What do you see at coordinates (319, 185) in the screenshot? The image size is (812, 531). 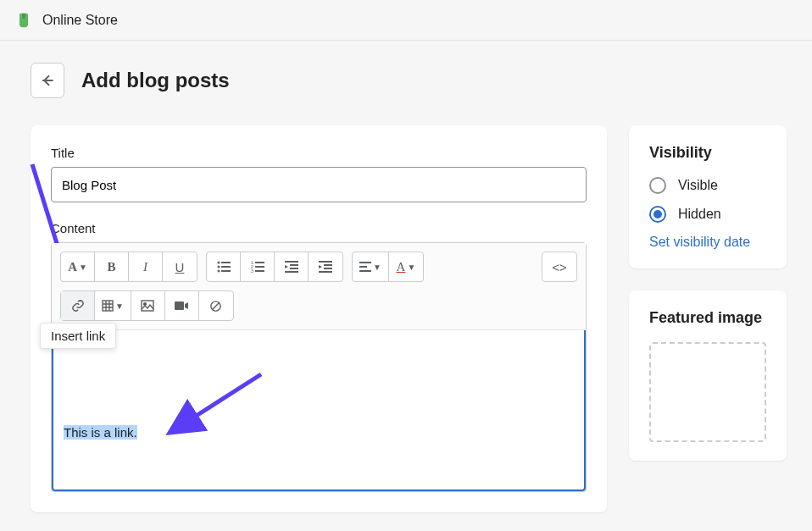 I see `title-input` at bounding box center [319, 185].